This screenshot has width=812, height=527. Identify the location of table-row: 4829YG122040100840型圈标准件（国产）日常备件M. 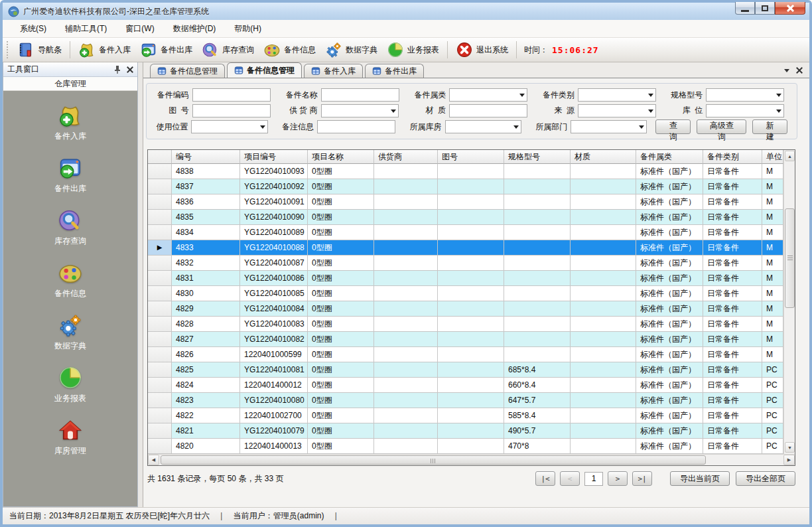
(471, 309).